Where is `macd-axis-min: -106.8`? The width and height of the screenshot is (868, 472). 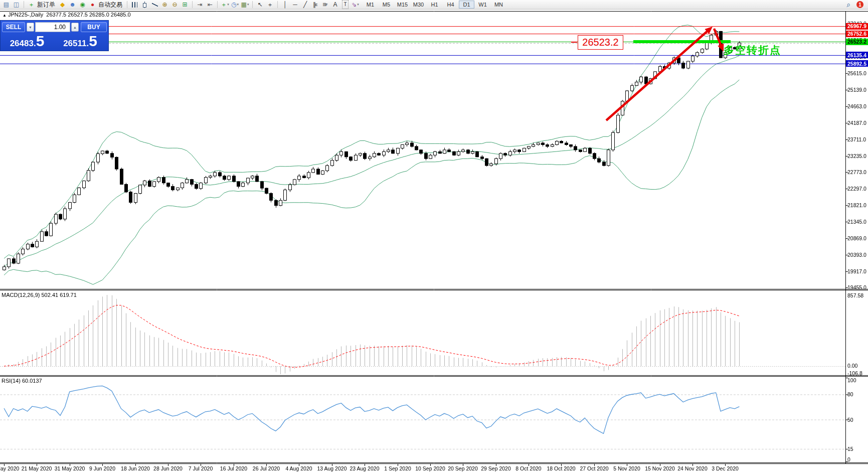
macd-axis-min: -106.8 is located at coordinates (855, 373).